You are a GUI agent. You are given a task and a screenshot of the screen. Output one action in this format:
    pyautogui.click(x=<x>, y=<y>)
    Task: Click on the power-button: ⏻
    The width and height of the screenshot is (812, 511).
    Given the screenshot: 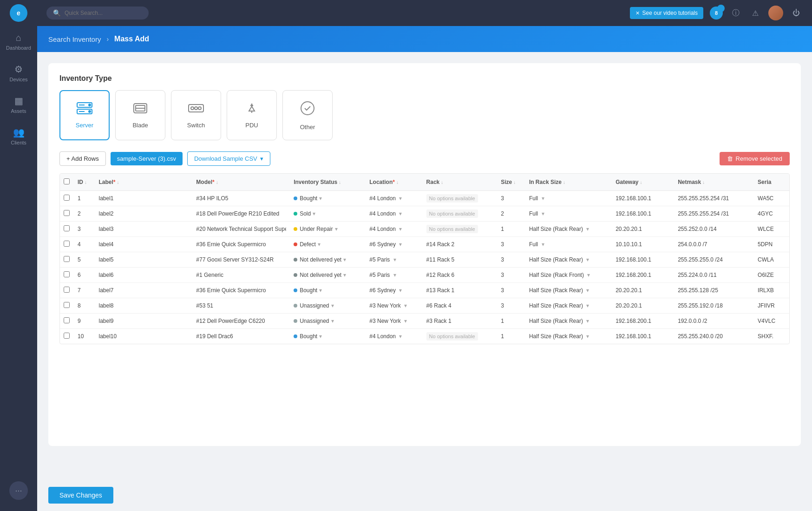 What is the action you would take?
    pyautogui.click(x=796, y=13)
    